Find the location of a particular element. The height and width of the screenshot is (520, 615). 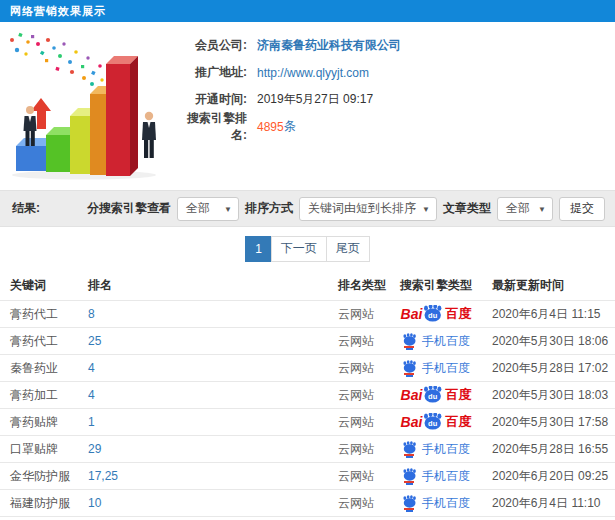

sort-filter-label: 排序方式 is located at coordinates (269, 208).